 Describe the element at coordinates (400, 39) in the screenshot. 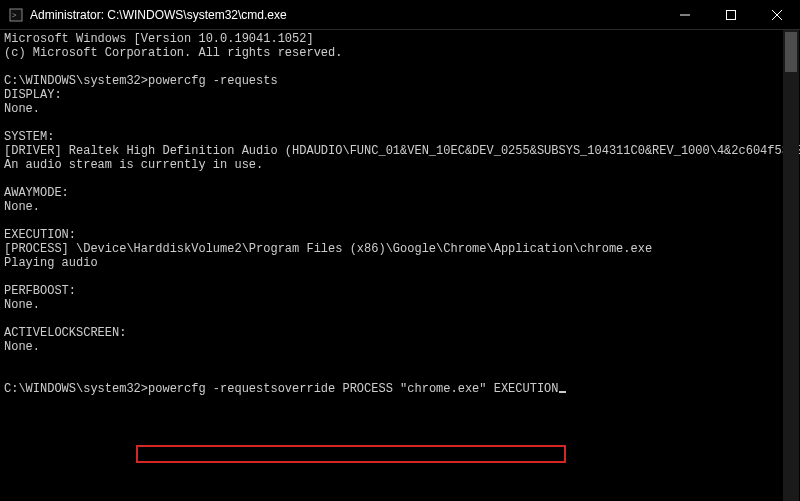

I see `terminal-line: Microsoft Windows [Version 10.0.19041.10…` at that location.